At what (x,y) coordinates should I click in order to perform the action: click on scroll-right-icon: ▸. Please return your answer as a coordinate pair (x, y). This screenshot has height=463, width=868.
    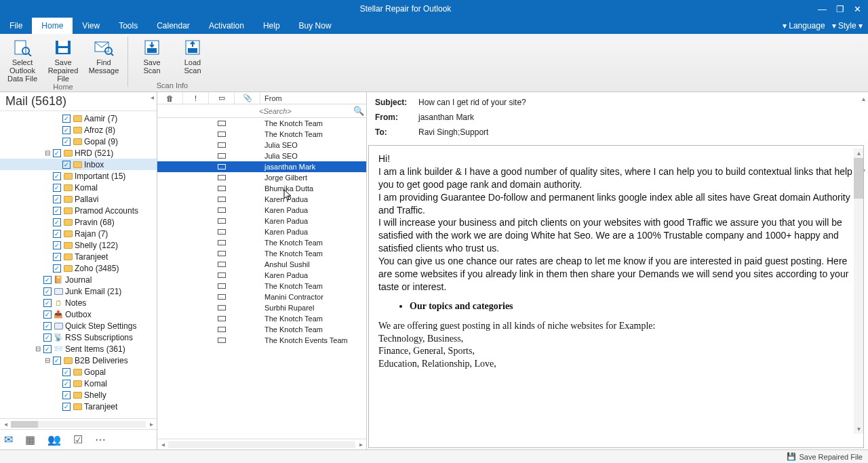
    Looking at the image, I should click on (151, 424).